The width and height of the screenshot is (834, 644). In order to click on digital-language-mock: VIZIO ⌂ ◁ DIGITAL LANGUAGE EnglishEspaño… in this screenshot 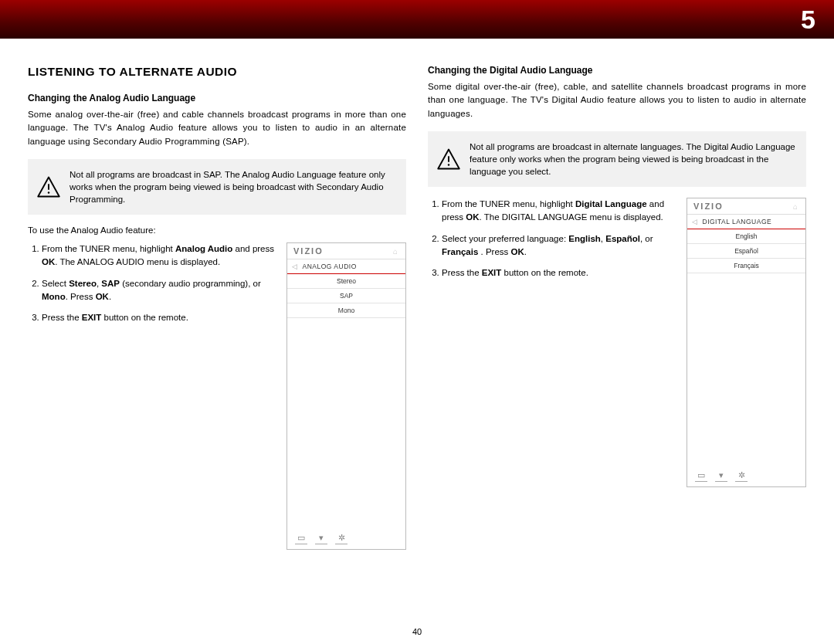, I will do `click(746, 343)`.